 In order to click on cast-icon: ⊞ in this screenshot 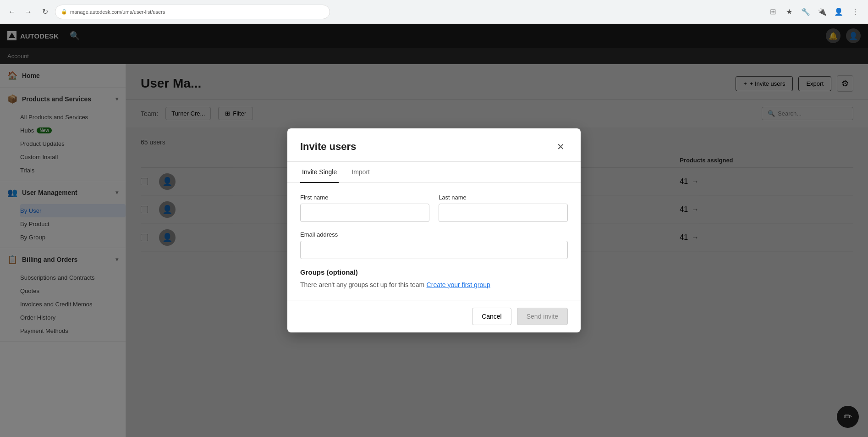, I will do `click(773, 12)`.